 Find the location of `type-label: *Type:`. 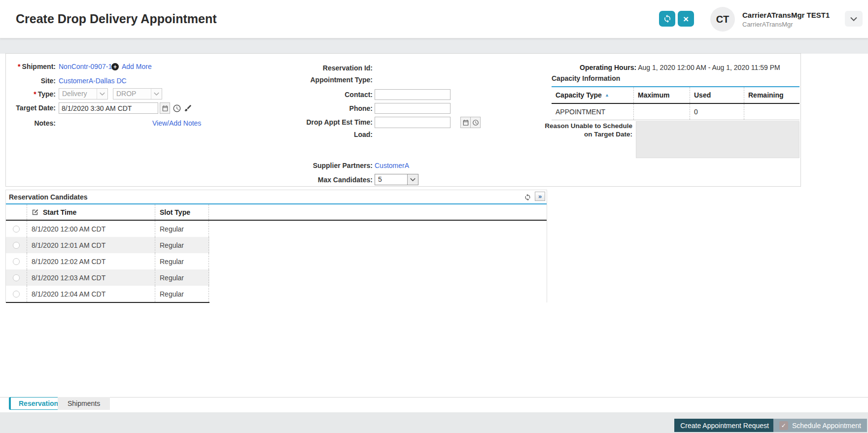

type-label: *Type: is located at coordinates (31, 94).